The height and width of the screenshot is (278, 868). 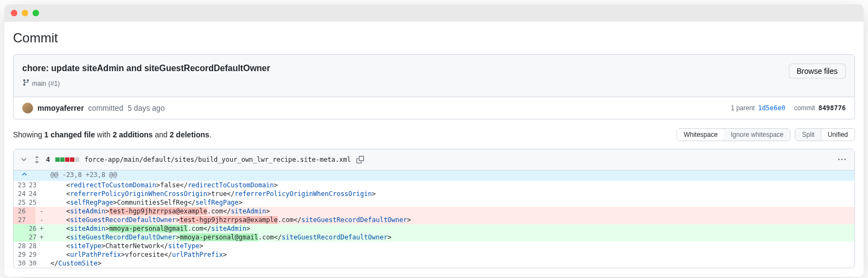 What do you see at coordinates (434, 13) in the screenshot?
I see `titlebar` at bounding box center [434, 13].